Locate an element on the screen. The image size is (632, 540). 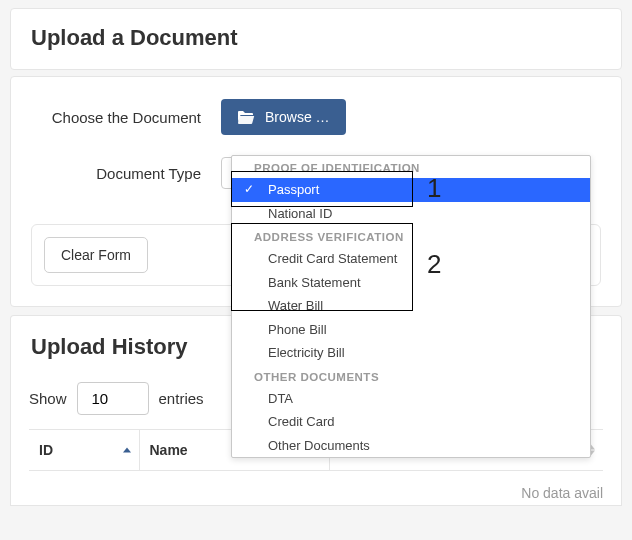
dropdown-option-electricity-bill: Electricity Bill is located at coordinates (411, 353).